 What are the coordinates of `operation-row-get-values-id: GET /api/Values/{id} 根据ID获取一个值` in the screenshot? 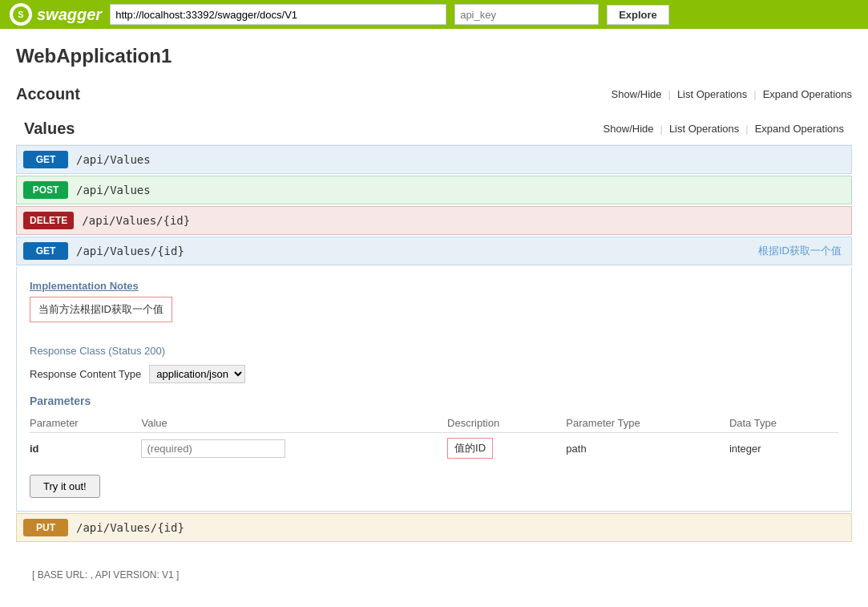 It's located at (434, 251).